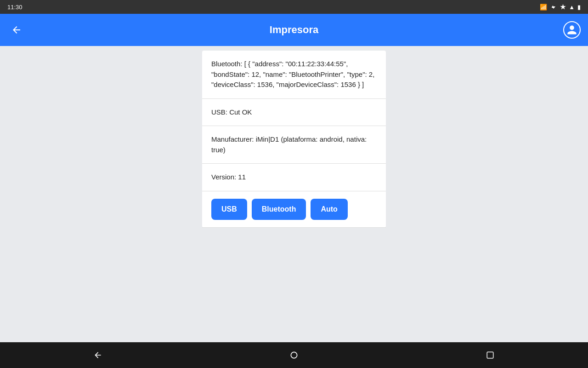  What do you see at coordinates (294, 210) in the screenshot?
I see `buttons-row: USB Bluetooth Auto` at bounding box center [294, 210].